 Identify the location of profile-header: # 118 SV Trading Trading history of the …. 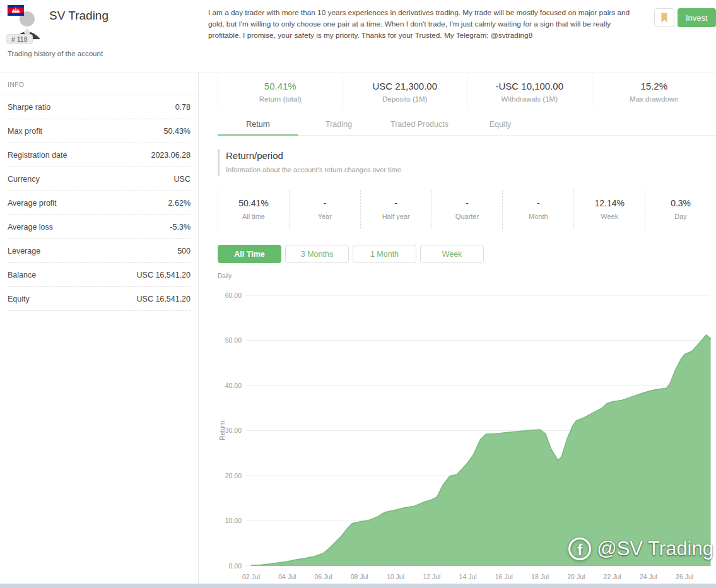
(358, 35).